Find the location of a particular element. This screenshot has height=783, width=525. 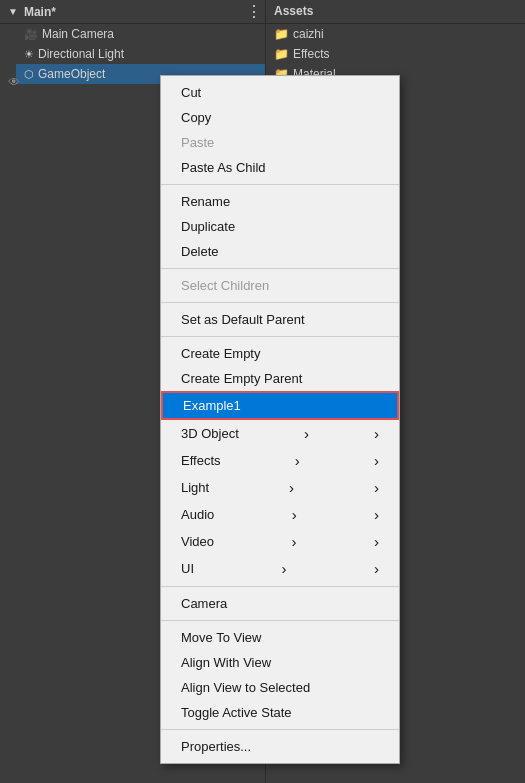

menu-item-label: Create Empty is located at coordinates (220, 354).